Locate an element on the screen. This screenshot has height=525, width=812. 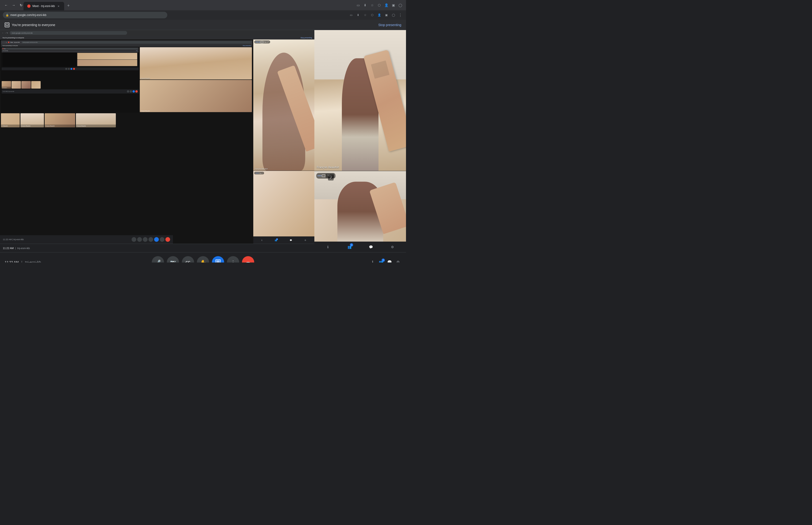
bottom-people-btn: 👥 3 is located at coordinates (381, 261).